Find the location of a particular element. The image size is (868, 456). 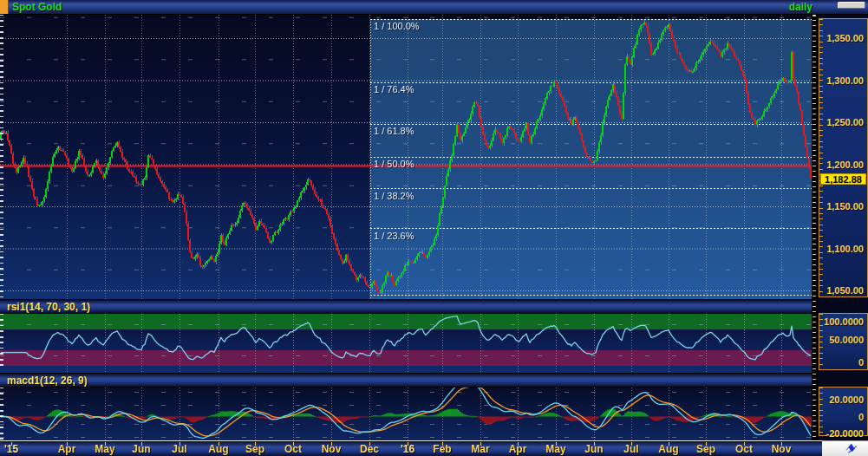

period-label: daily is located at coordinates (801, 7).